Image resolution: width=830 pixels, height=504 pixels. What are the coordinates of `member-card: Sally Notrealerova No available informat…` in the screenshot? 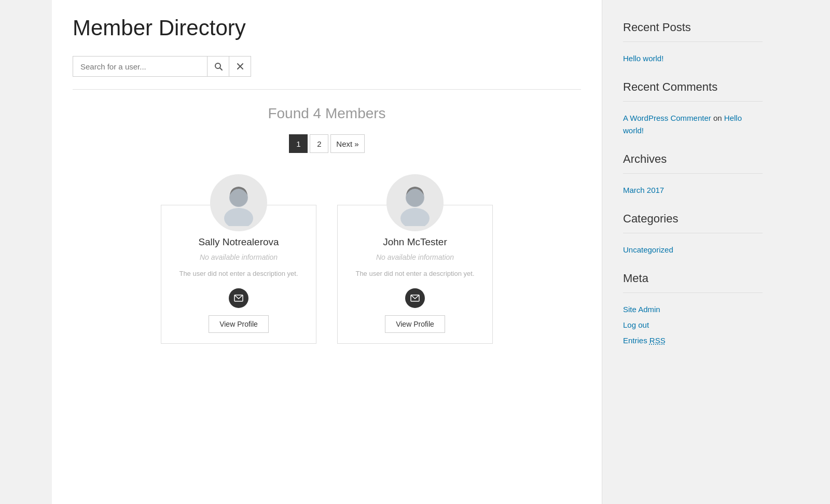 It's located at (239, 274).